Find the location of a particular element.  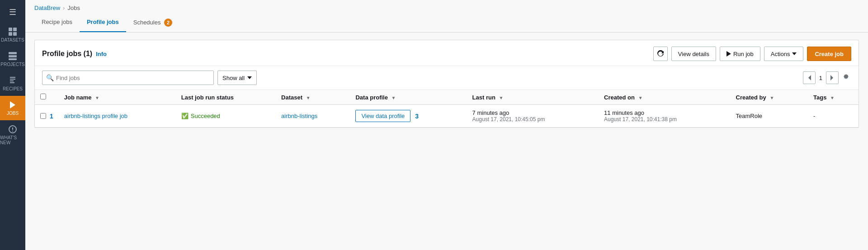

sort-data-profile-icon: ▼ is located at coordinates (394, 98).